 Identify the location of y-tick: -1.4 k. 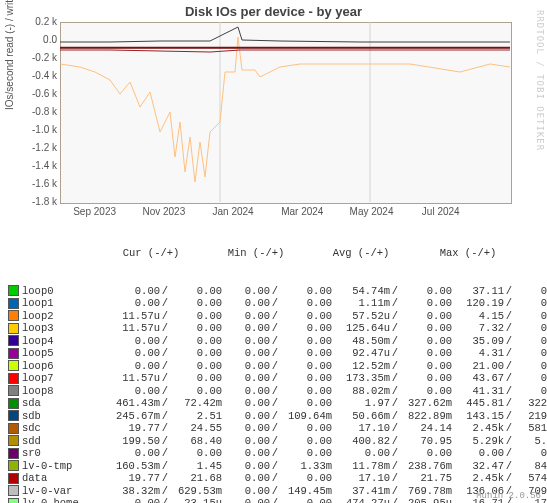
(37, 166).